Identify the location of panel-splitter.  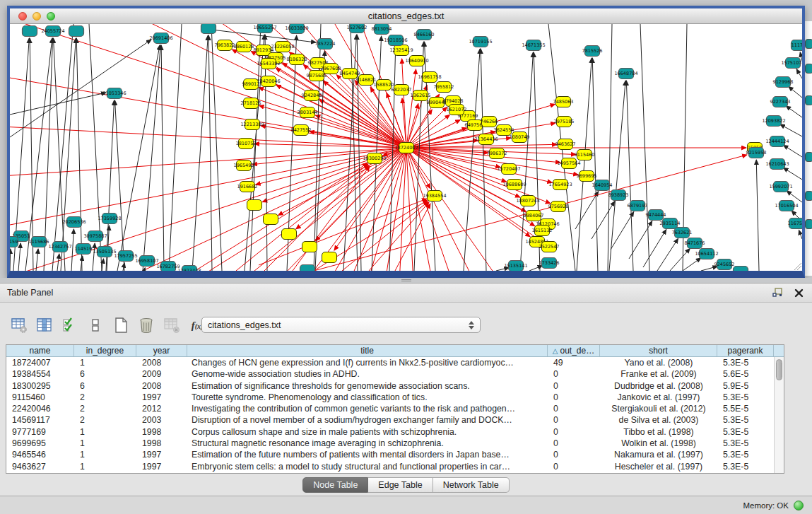
(406, 280).